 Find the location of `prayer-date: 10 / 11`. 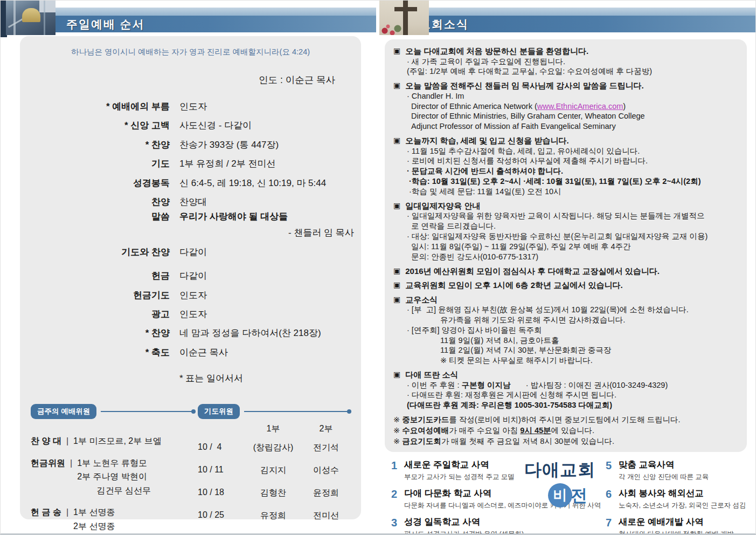

prayer-date: 10 / 11 is located at coordinates (220, 470).